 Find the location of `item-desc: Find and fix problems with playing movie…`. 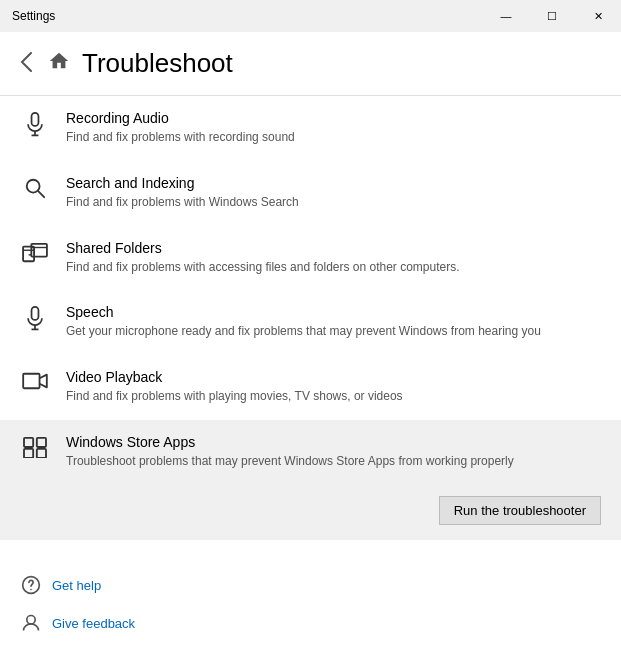

item-desc: Find and fix problems with playing movie… is located at coordinates (334, 396).